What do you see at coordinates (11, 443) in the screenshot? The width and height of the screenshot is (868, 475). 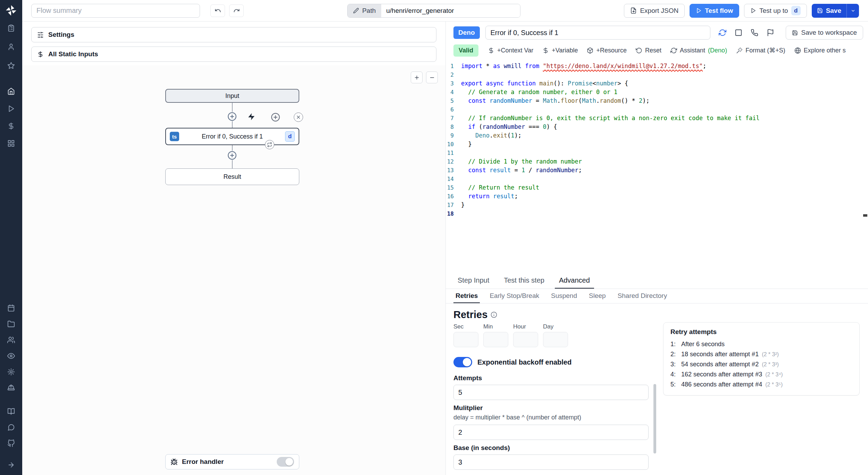 I see `github-icon` at bounding box center [11, 443].